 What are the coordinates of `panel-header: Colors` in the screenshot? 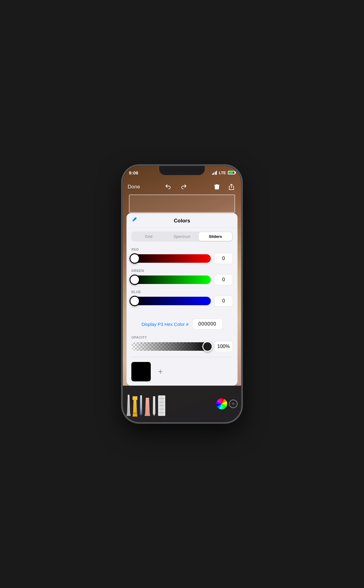 It's located at (182, 220).